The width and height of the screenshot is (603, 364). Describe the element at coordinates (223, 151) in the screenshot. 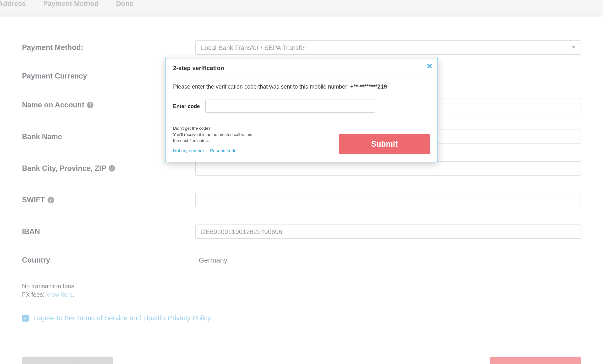

I see `resend-code-link: Resend code` at that location.